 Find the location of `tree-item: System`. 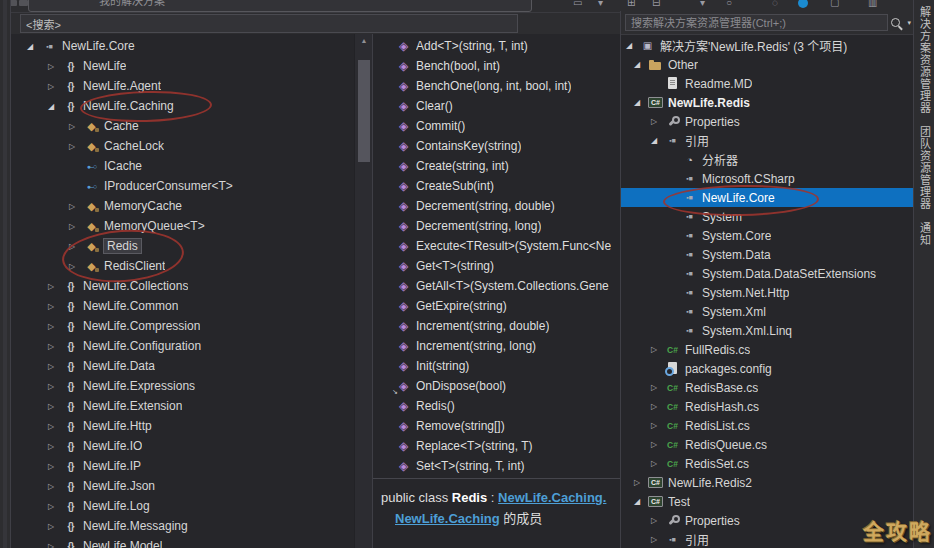

tree-item: System is located at coordinates (768, 216).